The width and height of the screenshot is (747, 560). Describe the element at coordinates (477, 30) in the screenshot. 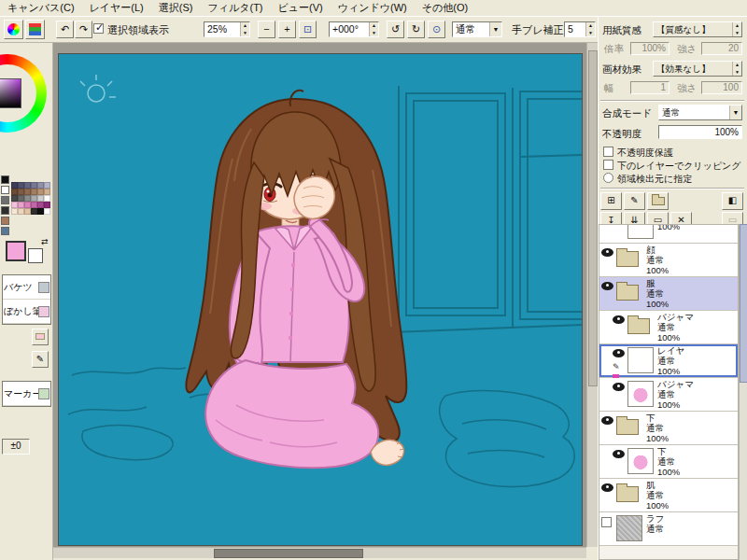

I see `tool-mode-dropdown: 通常 ▼` at that location.